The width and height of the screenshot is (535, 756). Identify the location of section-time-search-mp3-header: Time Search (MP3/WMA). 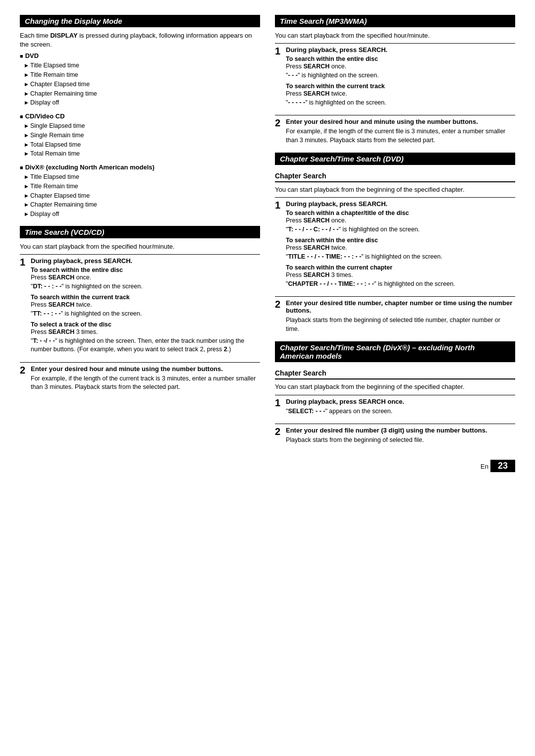
(395, 21).